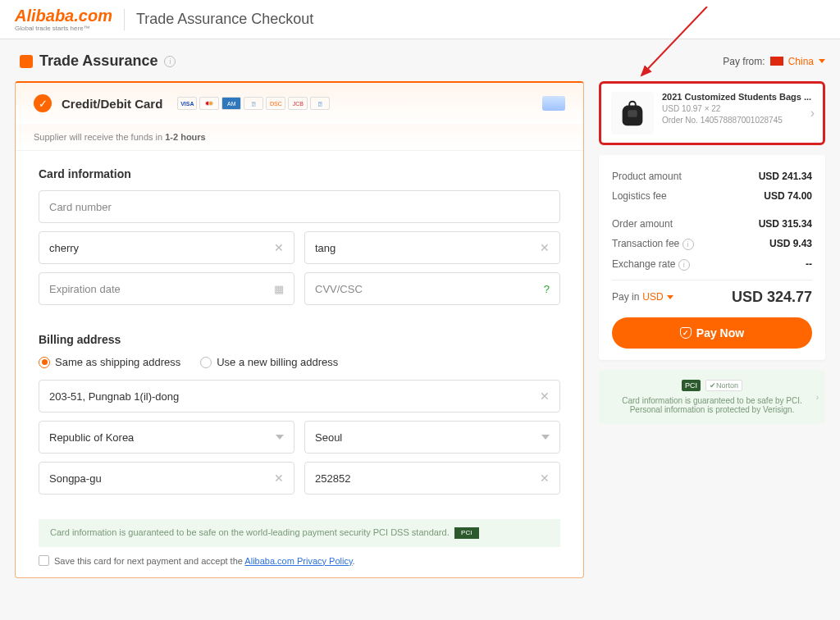 The image size is (840, 620). I want to click on help-icon: ?, so click(546, 289).